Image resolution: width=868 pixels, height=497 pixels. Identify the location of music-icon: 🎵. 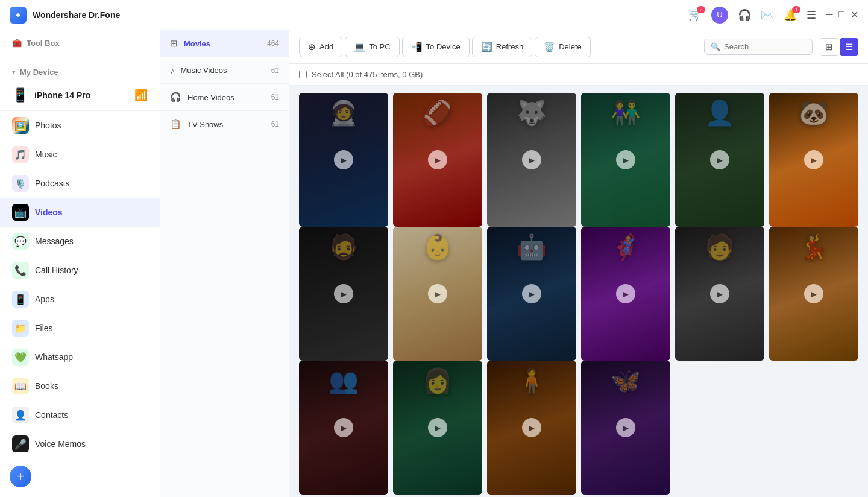
(20, 154).